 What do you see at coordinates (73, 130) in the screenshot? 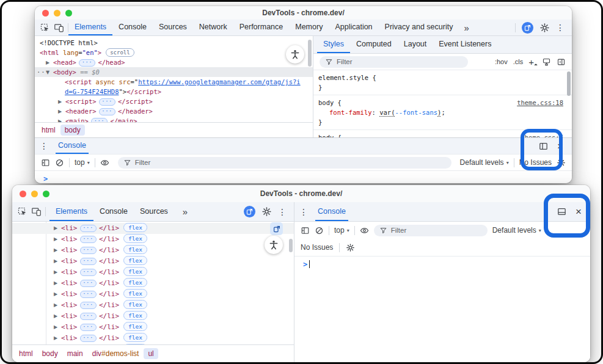
I see `breadcrumb-item: body` at bounding box center [73, 130].